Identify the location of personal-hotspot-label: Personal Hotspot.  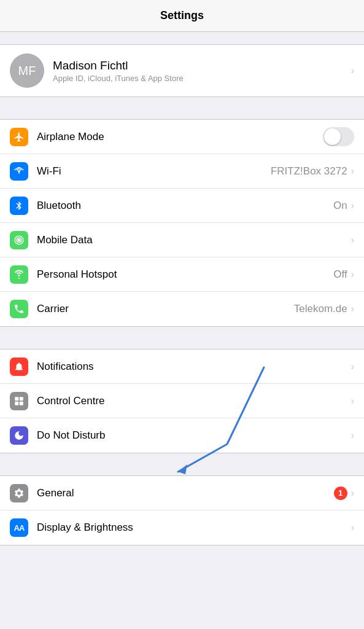
(185, 275).